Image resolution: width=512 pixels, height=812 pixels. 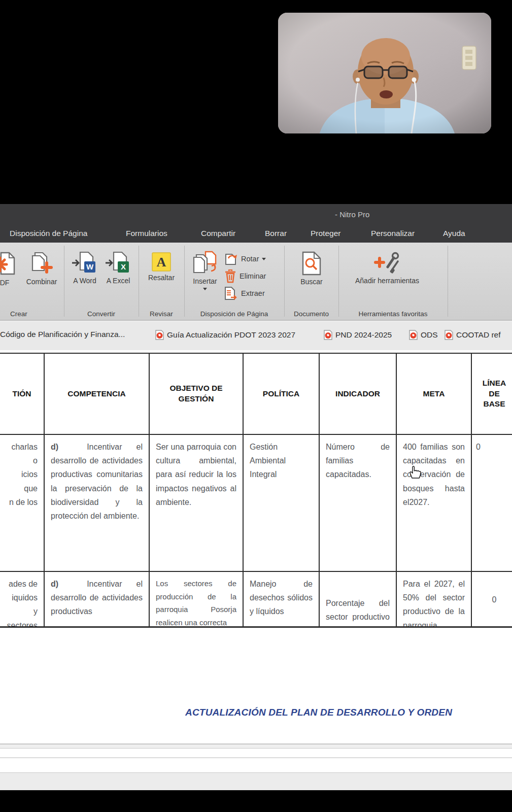 I want to click on col-header-politica: POLÍTICA, so click(x=282, y=394).